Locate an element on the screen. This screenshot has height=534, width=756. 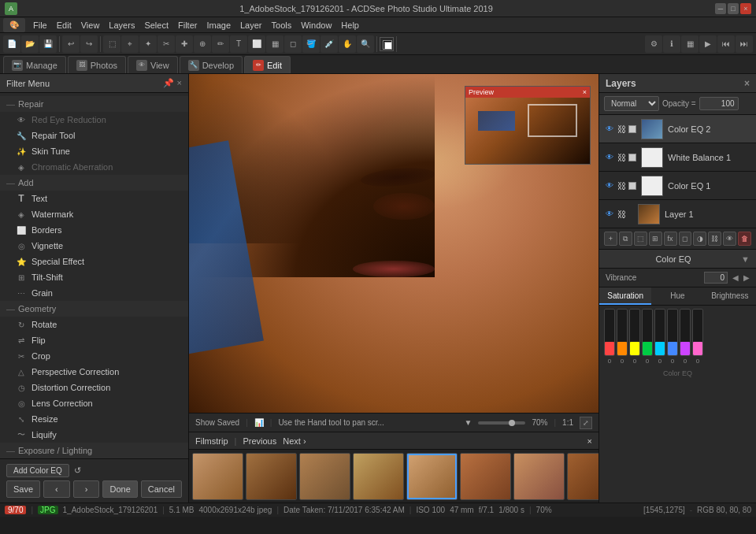
eyedropper-btn: 💉 is located at coordinates (329, 44).